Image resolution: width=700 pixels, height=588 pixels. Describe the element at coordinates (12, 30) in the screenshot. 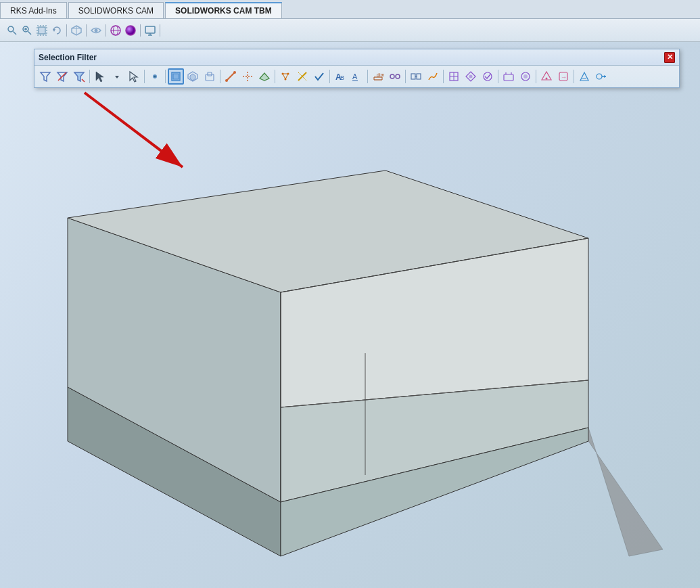

I see `magnify-icon` at that location.